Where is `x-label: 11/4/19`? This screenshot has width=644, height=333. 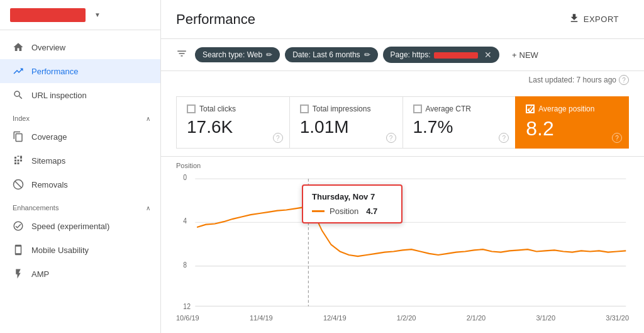 x-label: 11/4/19 is located at coordinates (262, 318).